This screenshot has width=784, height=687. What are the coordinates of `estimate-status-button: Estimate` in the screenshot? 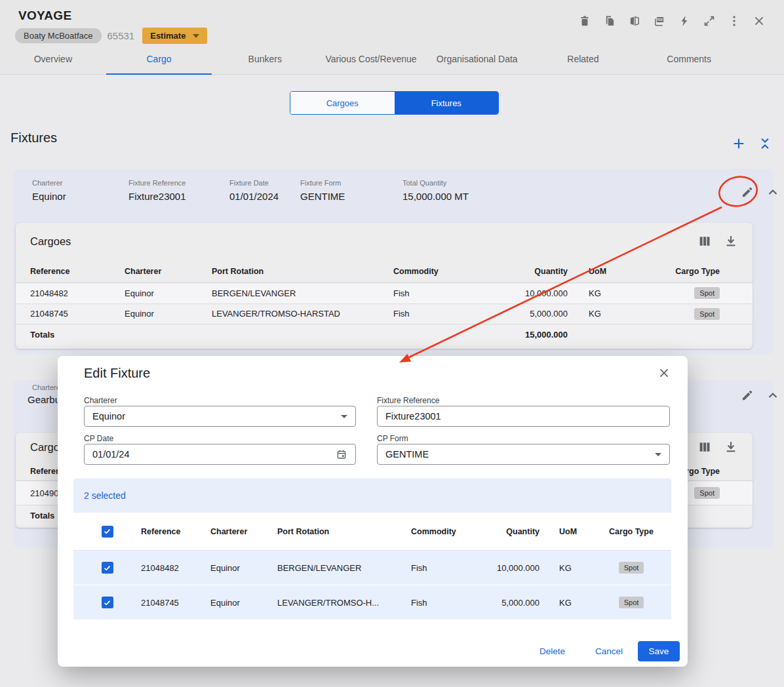 It's located at (174, 35).